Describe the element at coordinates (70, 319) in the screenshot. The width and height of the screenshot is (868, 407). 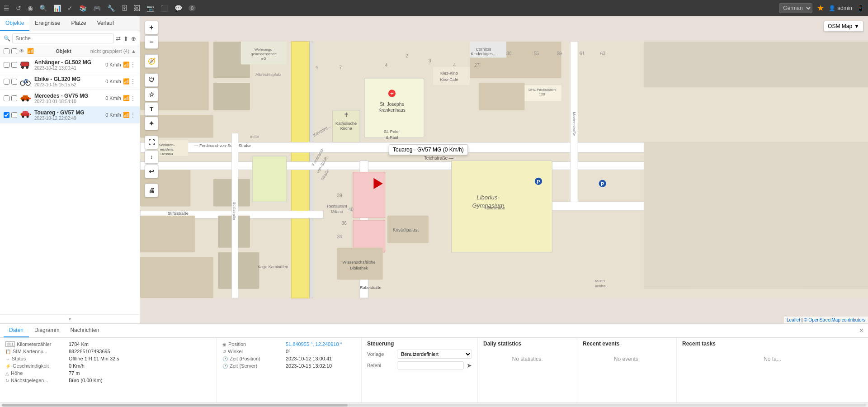
I see `sidebar-scroll-down: ▼` at that location.